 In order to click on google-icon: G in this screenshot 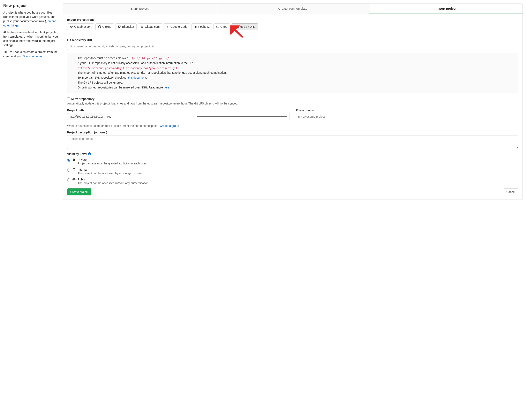, I will do `click(168, 27)`.